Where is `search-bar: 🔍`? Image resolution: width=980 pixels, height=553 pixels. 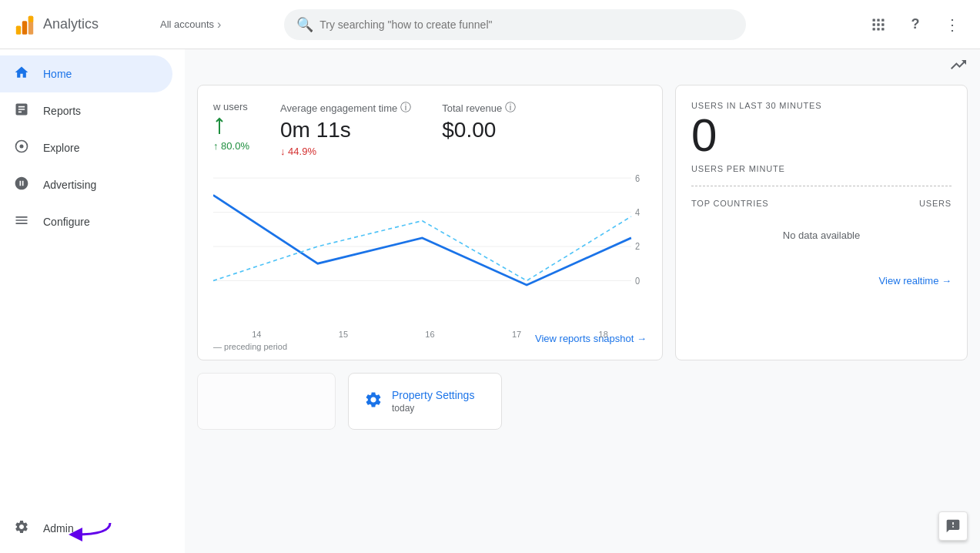
search-bar: 🔍 is located at coordinates (515, 25).